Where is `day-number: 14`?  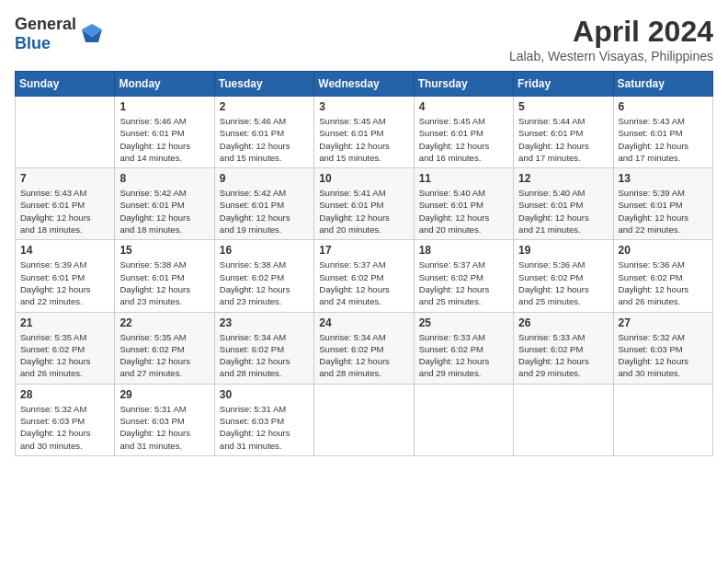
day-number: 14 is located at coordinates (64, 250).